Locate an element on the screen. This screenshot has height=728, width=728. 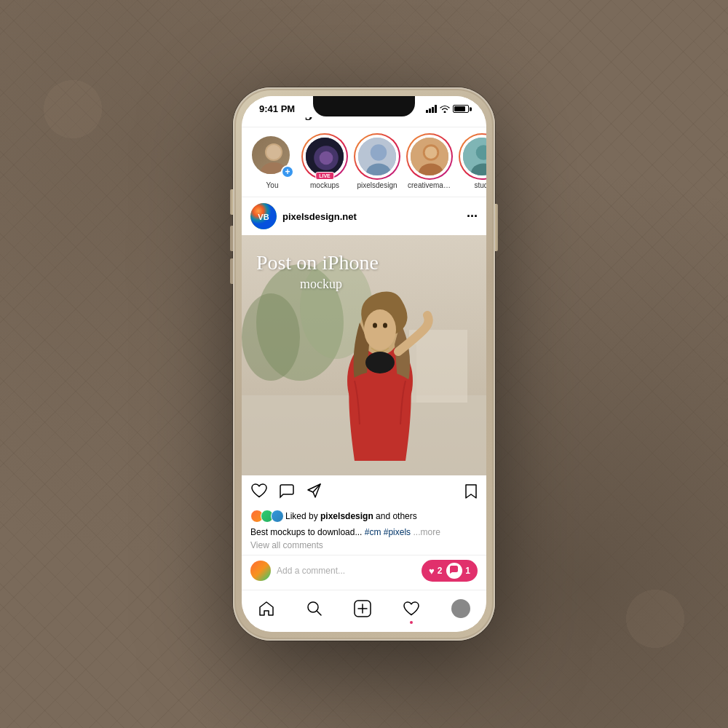
comment-user-avatar is located at coordinates (261, 571).